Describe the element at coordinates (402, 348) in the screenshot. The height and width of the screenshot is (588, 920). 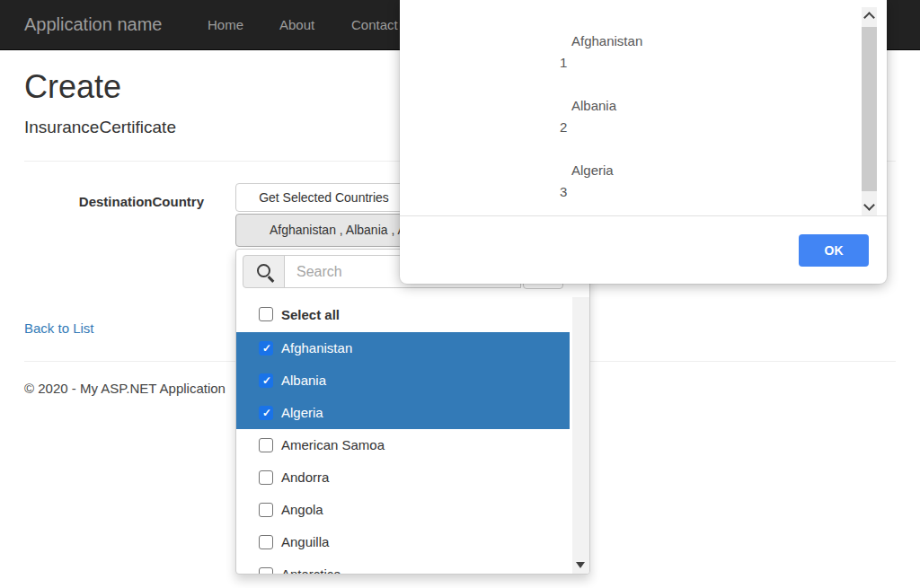
I see `country-option-afghanistan: Afghanistan` at that location.